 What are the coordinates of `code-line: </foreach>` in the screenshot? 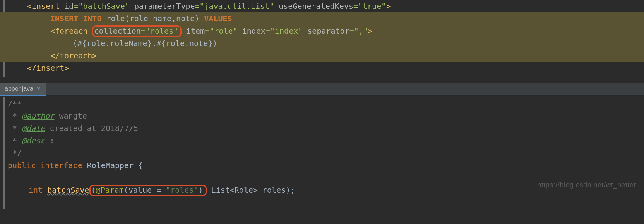 It's located at (322, 56).